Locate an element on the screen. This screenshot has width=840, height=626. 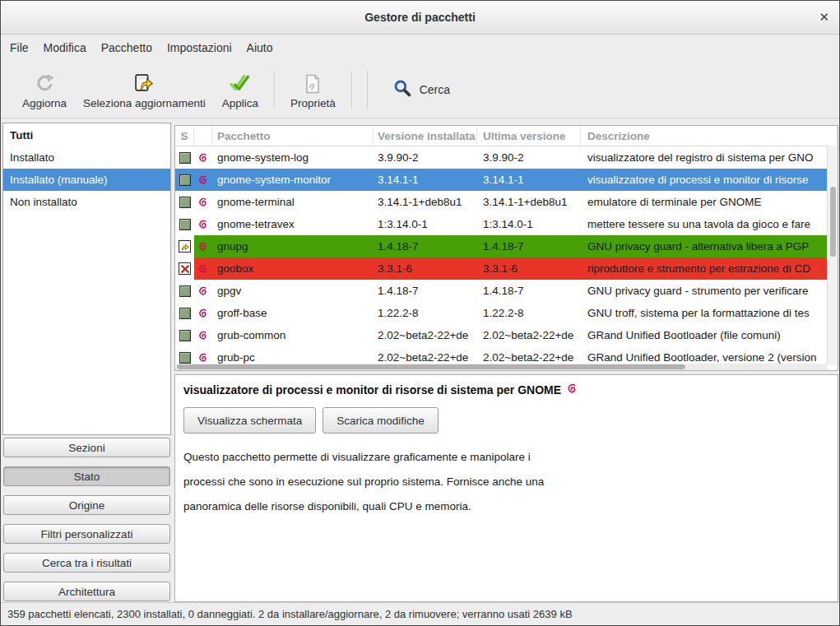
horizontal-scrollbar is located at coordinates (501, 367).